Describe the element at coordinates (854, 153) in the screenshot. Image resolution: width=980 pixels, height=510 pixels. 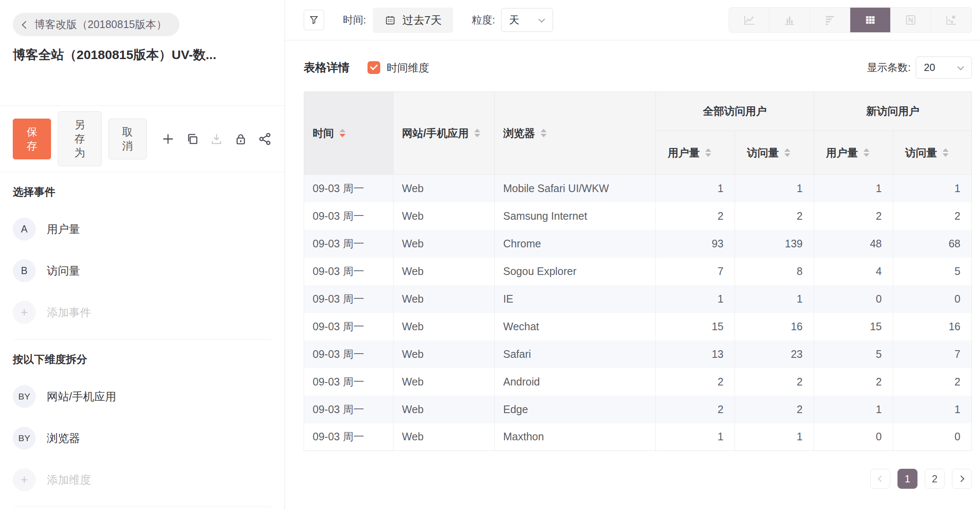
I see `column-header-new-users-count: 用户量` at that location.